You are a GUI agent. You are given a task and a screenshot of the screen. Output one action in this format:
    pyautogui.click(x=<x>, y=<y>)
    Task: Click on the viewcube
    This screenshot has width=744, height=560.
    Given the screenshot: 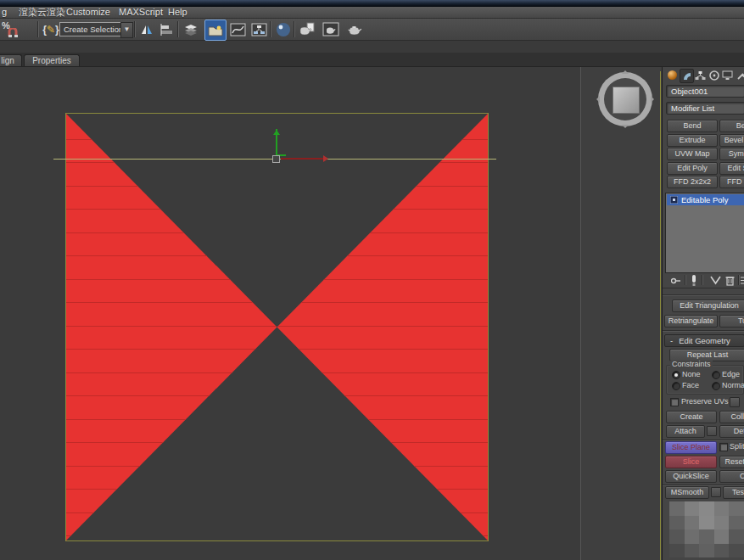 What is the action you would take?
    pyautogui.click(x=625, y=99)
    